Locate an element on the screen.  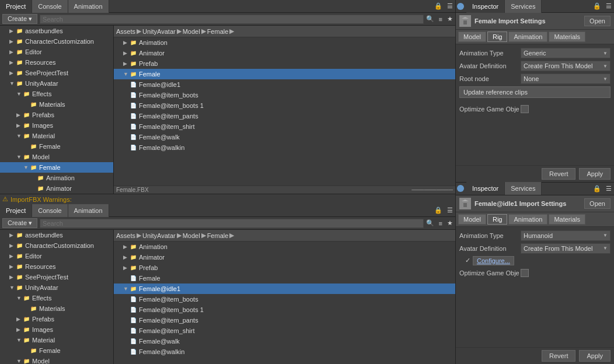
tree-female-top: ▼📁Female is located at coordinates (57, 167).